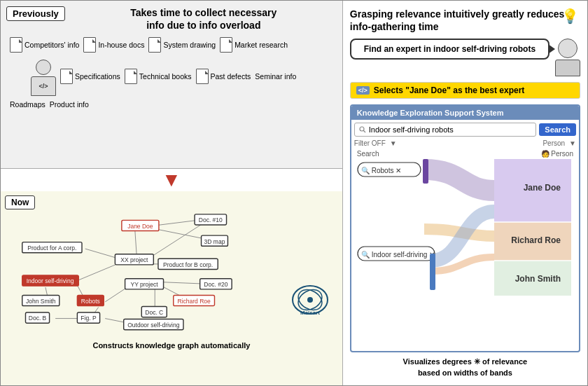 This screenshot has width=588, height=386. Describe the element at coordinates (165, 76) in the screenshot. I see `info-label: Technical books` at that location.